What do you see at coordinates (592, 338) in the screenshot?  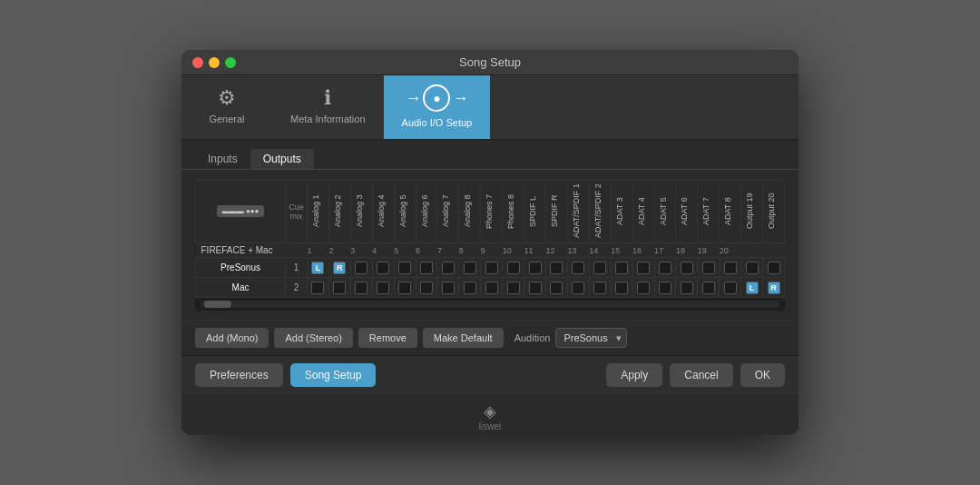 I see `audition-select: PreSonus Mac` at bounding box center [592, 338].